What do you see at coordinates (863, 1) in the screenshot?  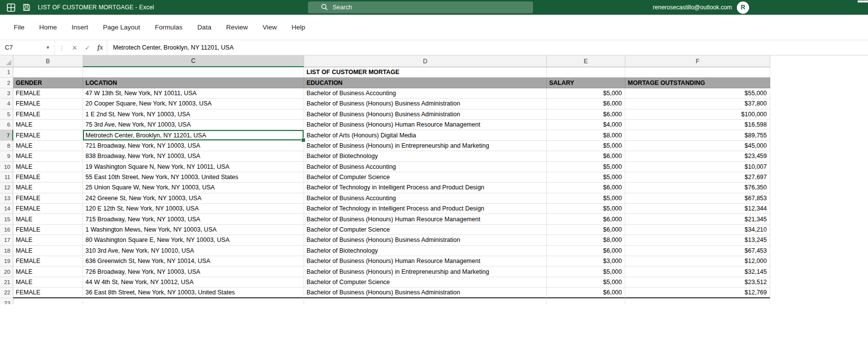 I see `minimize-icon` at bounding box center [863, 1].